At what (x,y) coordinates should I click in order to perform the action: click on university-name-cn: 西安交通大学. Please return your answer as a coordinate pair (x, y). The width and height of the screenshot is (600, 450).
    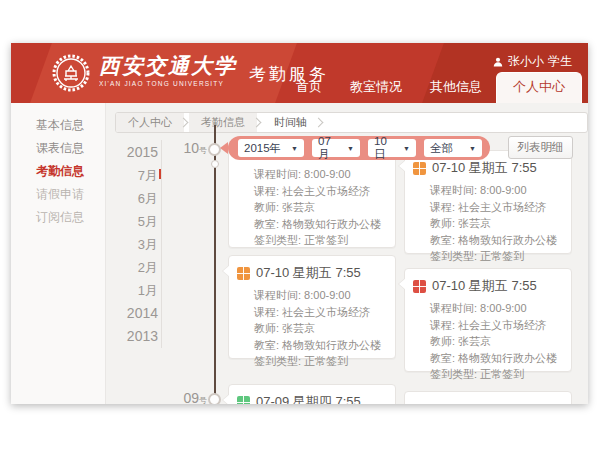
    Looking at the image, I should click on (168, 66).